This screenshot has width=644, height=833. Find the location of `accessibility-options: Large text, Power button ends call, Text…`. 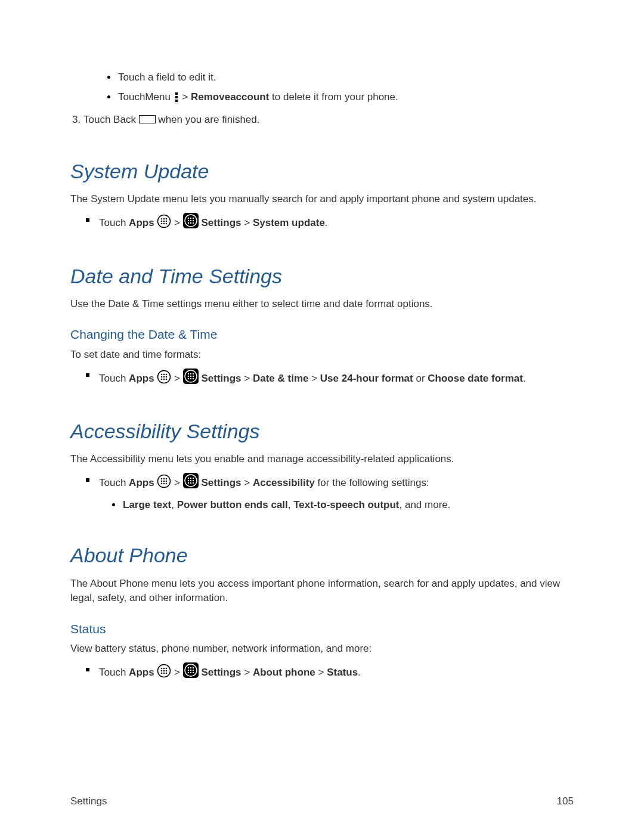

accessibility-options: Large text, Power button ends call, Text… is located at coordinates (348, 506).